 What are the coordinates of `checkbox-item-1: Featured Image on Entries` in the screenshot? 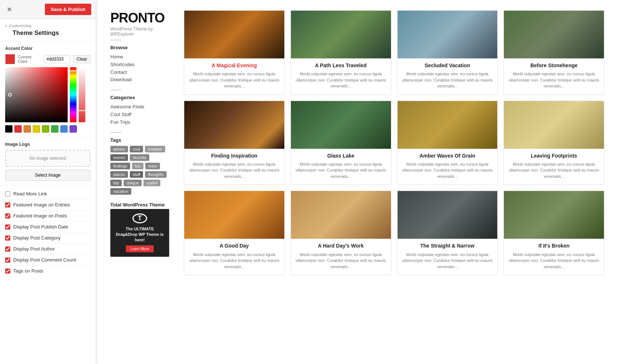 It's located at (48, 205).